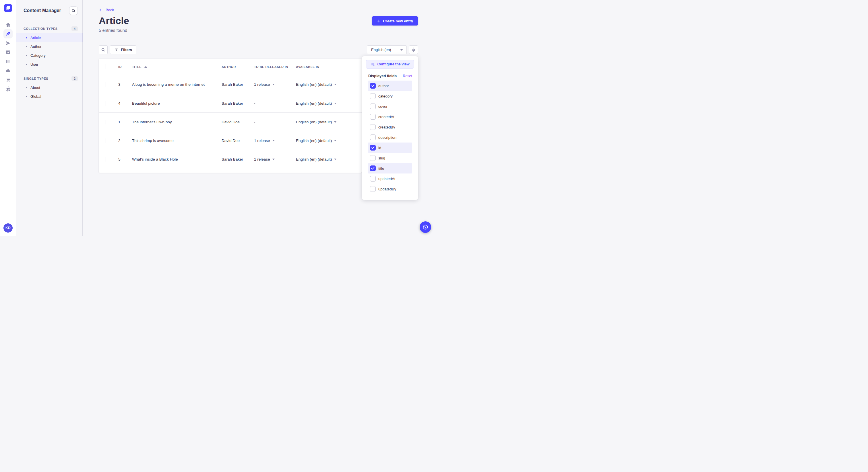  I want to click on table-row: 3 A bug is becoming a meme on the intern…, so click(230, 85).